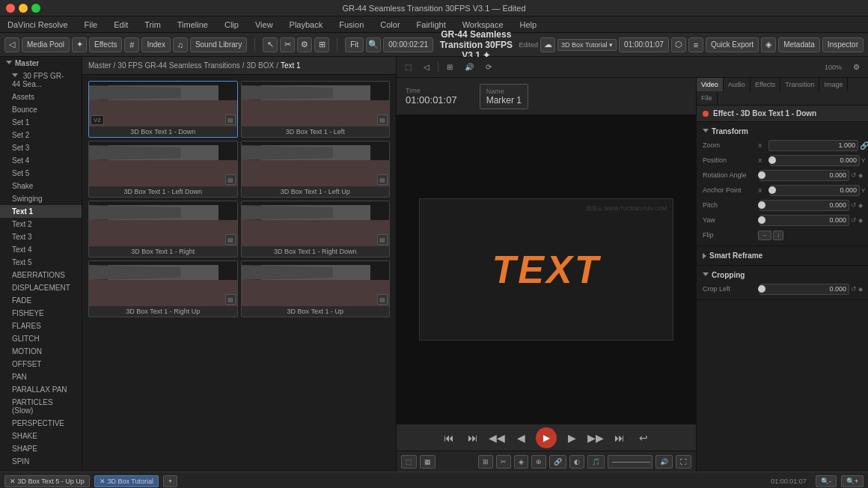 This screenshot has height=488, width=868. Describe the element at coordinates (287, 45) in the screenshot. I see `tool-icon2: ✂` at that location.